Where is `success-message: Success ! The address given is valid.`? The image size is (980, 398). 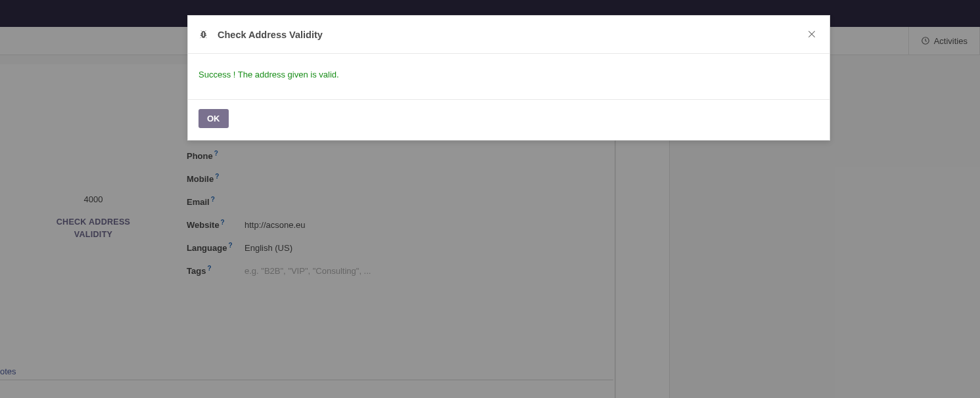
success-message: Success ! The address given is valid. is located at coordinates (509, 75).